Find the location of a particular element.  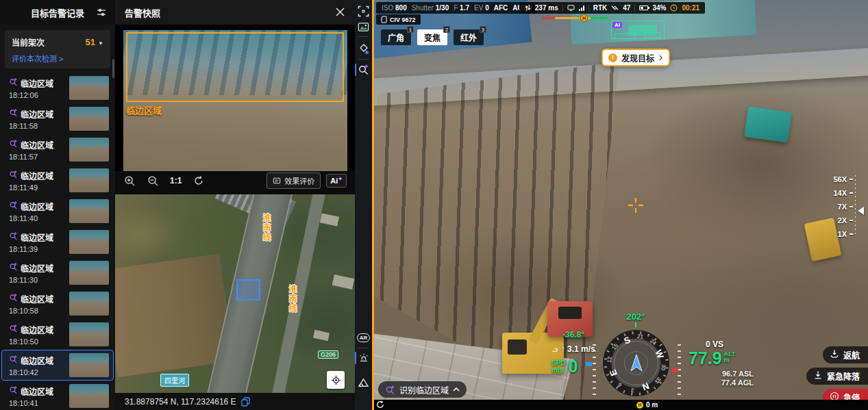

alarm-time: 18:11:30 is located at coordinates (32, 280).